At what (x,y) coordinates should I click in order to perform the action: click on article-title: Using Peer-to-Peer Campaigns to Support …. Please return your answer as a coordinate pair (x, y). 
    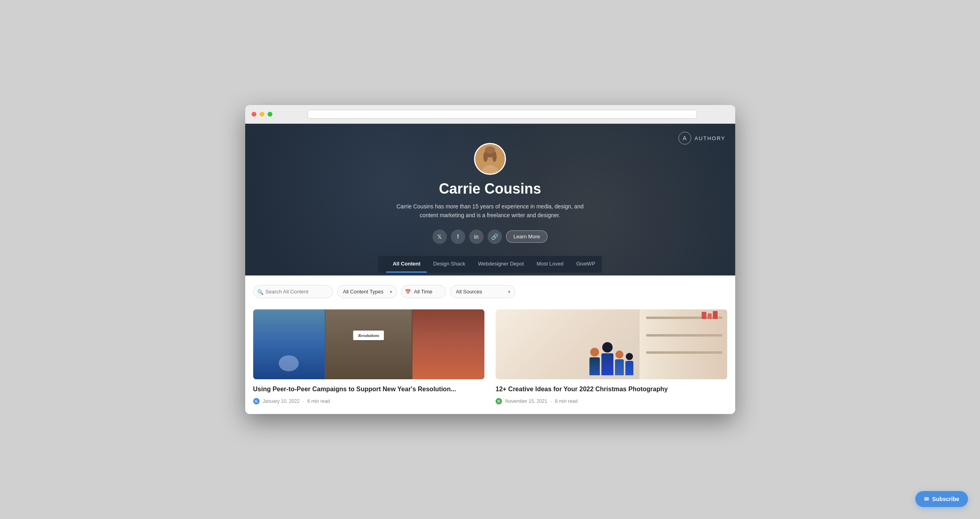
    Looking at the image, I should click on (369, 389).